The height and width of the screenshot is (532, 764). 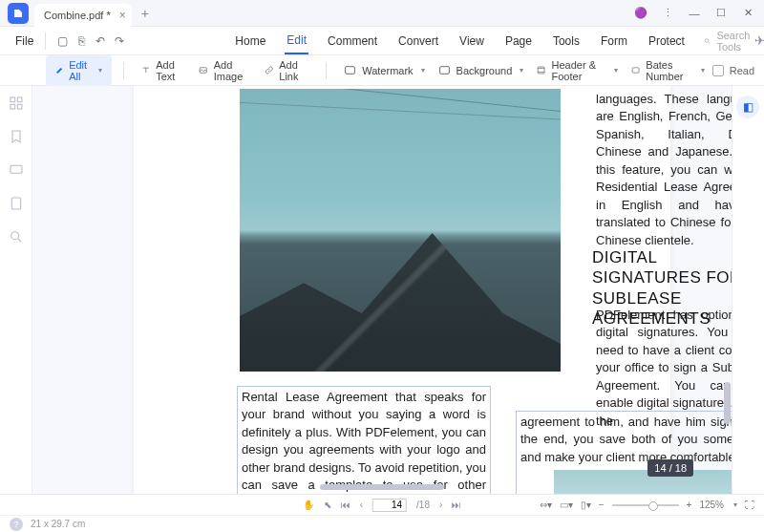 I want to click on add-link-button: Add Link, so click(x=286, y=71).